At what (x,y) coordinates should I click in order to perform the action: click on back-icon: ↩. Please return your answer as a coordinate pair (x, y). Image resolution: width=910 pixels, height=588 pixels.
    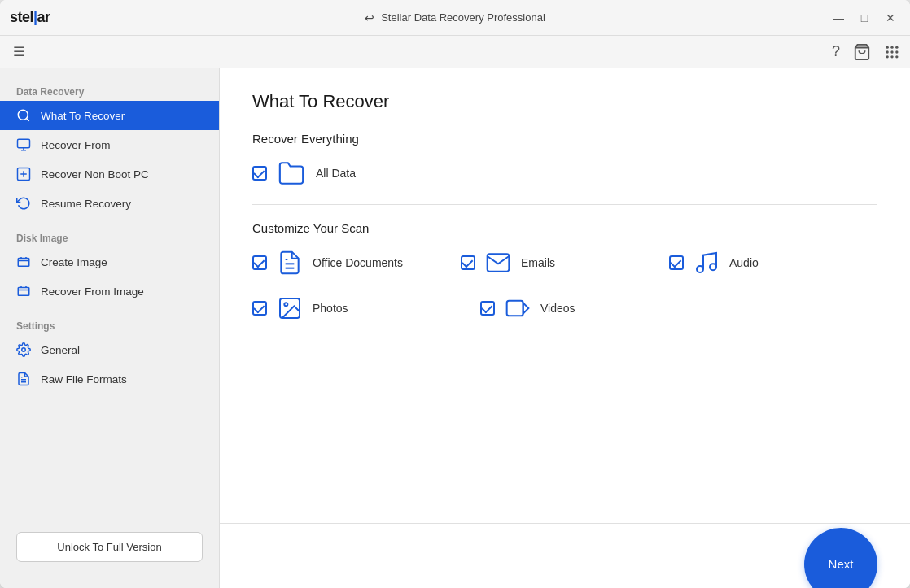
    Looking at the image, I should click on (370, 18).